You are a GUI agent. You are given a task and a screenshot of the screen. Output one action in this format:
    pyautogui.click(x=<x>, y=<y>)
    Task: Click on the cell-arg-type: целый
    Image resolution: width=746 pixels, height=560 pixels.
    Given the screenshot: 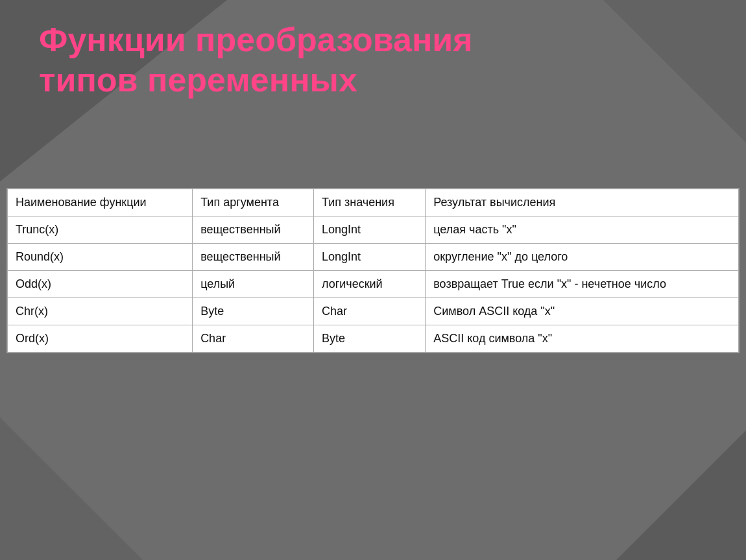 What is the action you would take?
    pyautogui.click(x=253, y=285)
    